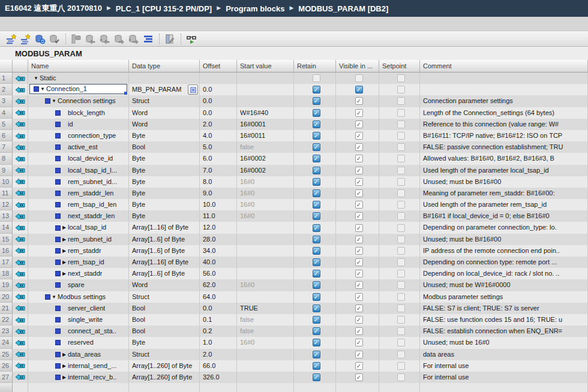  I want to click on row-number: 22, so click(6, 320).